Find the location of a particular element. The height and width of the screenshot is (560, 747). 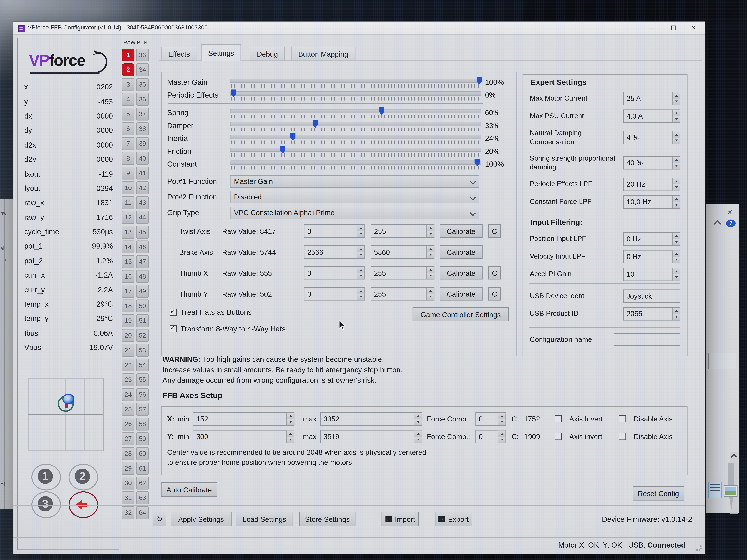

axis-max-input: 5860 is located at coordinates (403, 252).